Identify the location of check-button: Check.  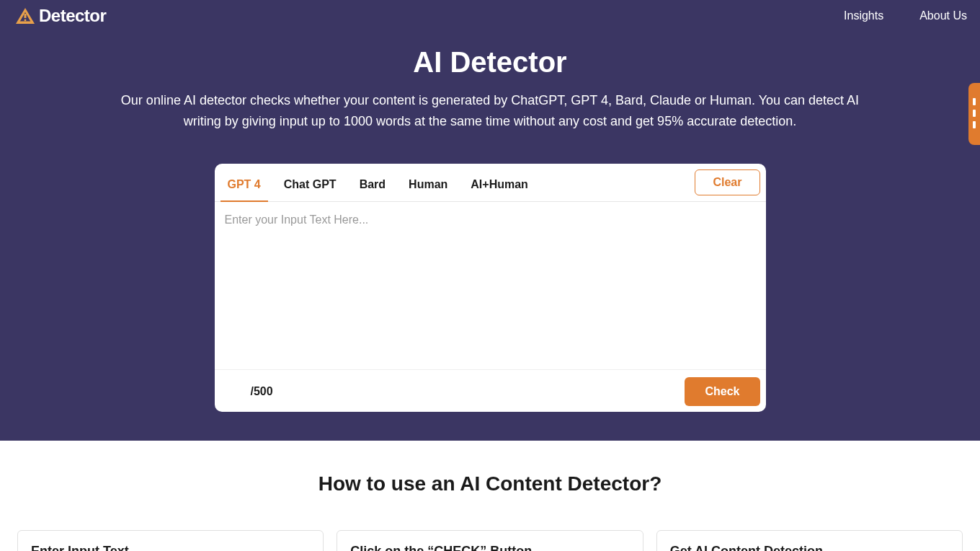
(722, 392).